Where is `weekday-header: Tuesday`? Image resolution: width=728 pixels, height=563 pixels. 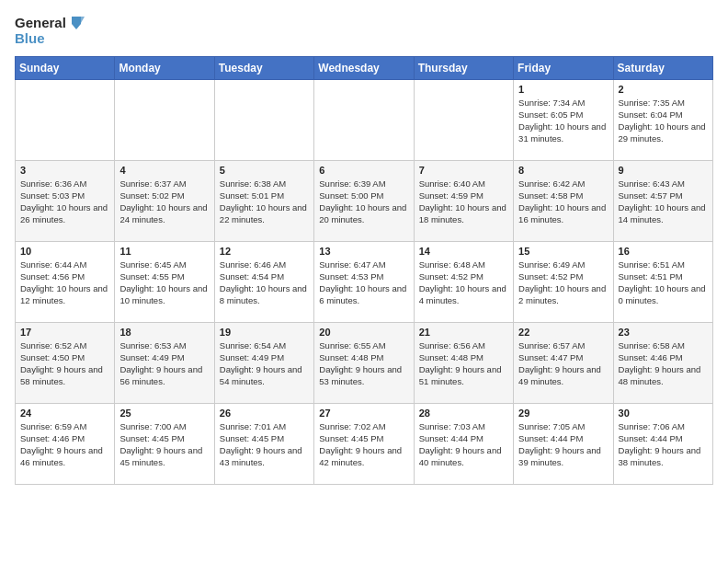
weekday-header: Tuesday is located at coordinates (264, 68).